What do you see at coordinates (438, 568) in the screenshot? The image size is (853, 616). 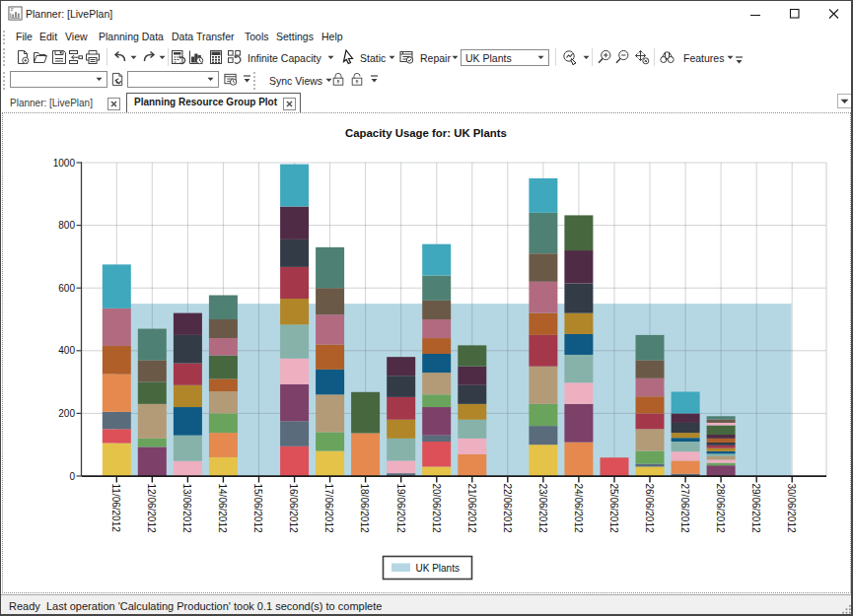 I see `svg-text: UK Plants` at bounding box center [438, 568].